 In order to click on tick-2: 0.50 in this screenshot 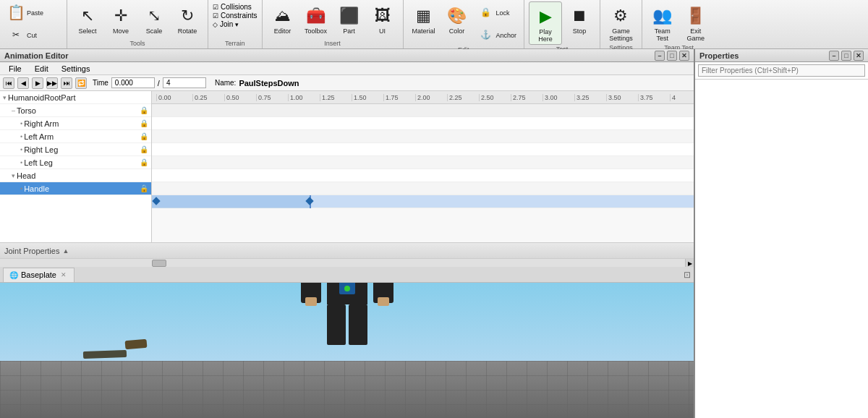, I will do `click(240, 98)`.